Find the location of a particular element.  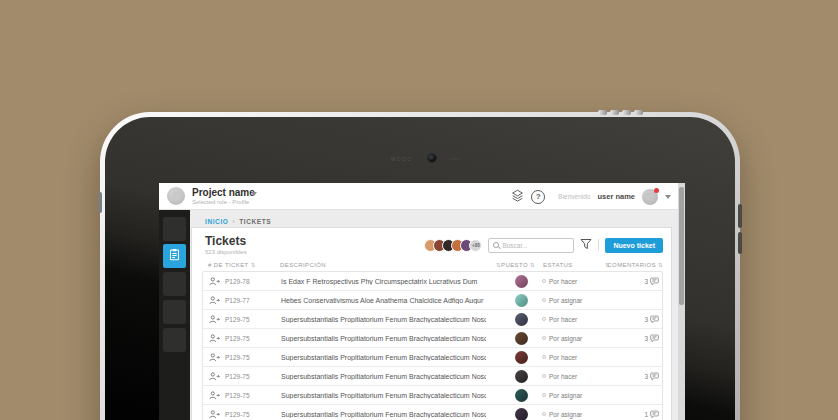

sidebar is located at coordinates (174, 315).